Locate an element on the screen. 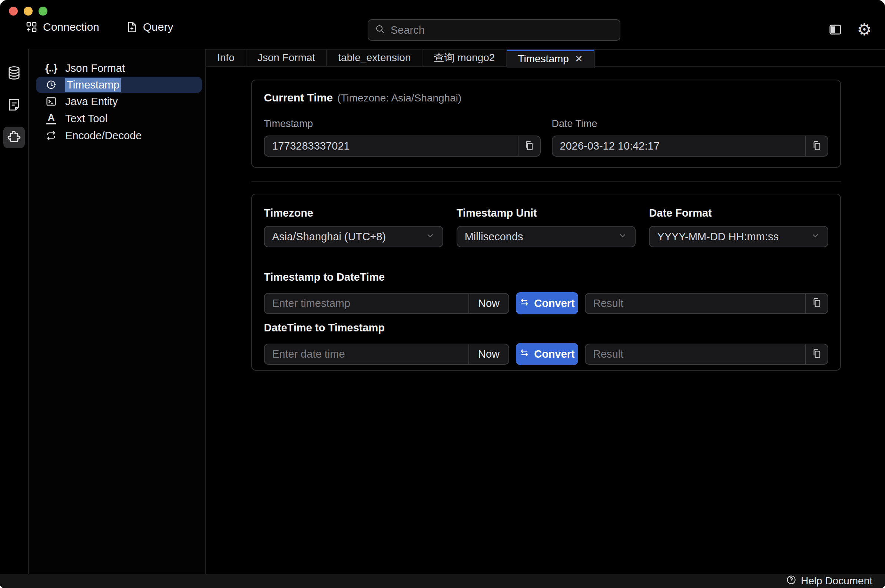 Image resolution: width=885 pixels, height=588 pixels. sidebar-item-encode-decode: Encode/Decode is located at coordinates (117, 136).